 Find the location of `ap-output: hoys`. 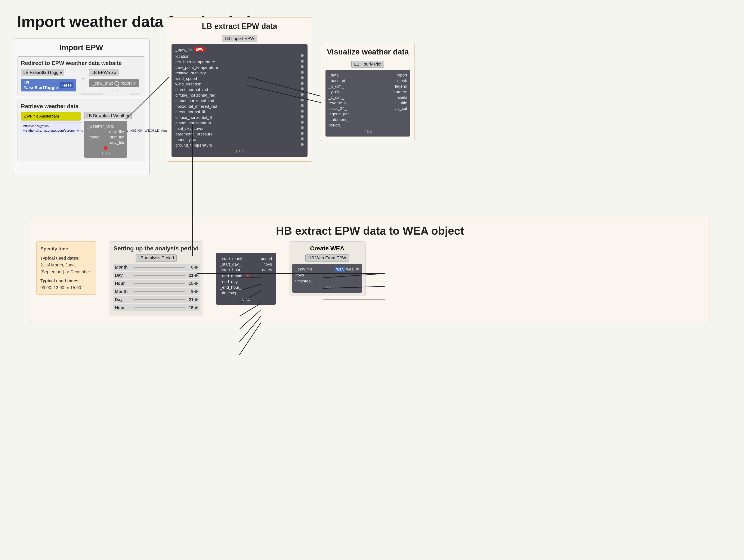

ap-output: hoys is located at coordinates (268, 264).